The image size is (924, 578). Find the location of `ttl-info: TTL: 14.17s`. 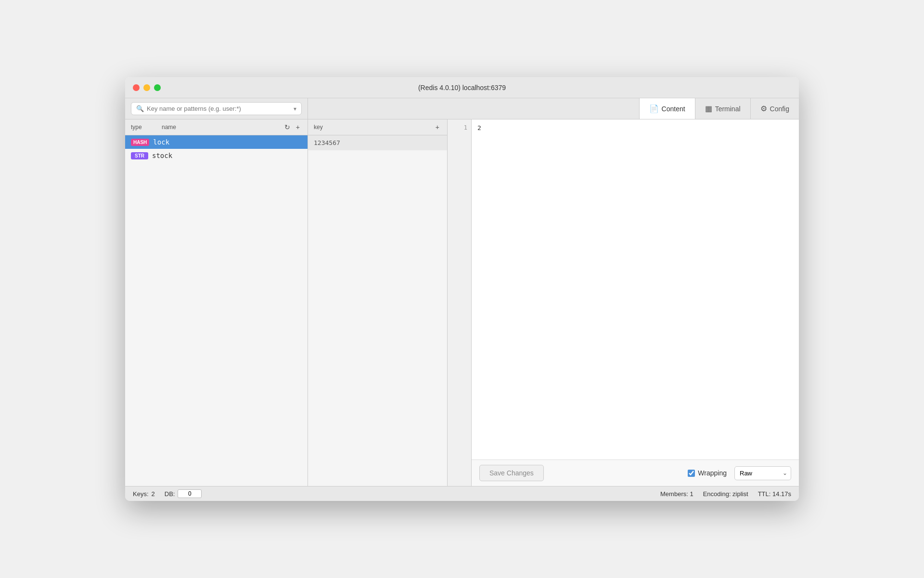

ttl-info: TTL: 14.17s is located at coordinates (775, 494).